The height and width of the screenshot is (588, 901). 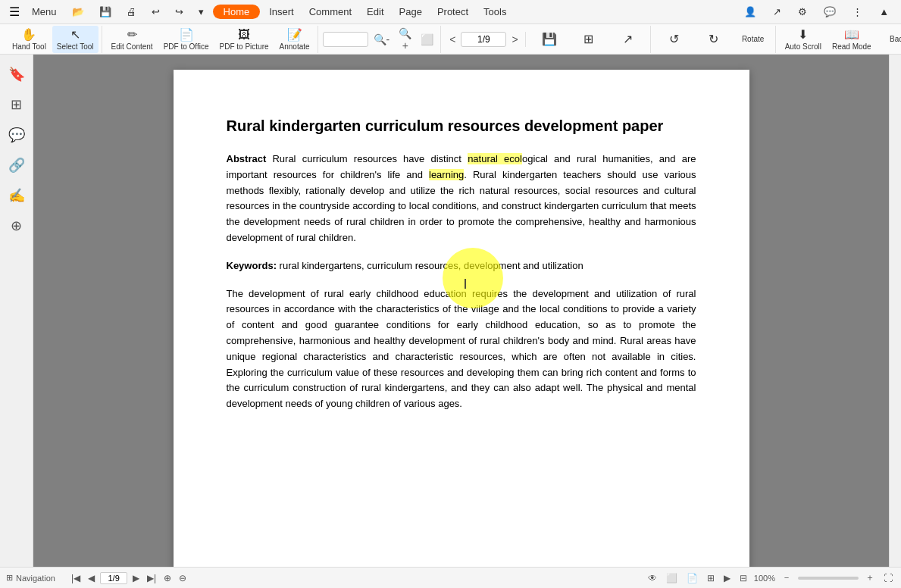 What do you see at coordinates (743, 578) in the screenshot?
I see `grid-icon-btn: ⊟` at bounding box center [743, 578].